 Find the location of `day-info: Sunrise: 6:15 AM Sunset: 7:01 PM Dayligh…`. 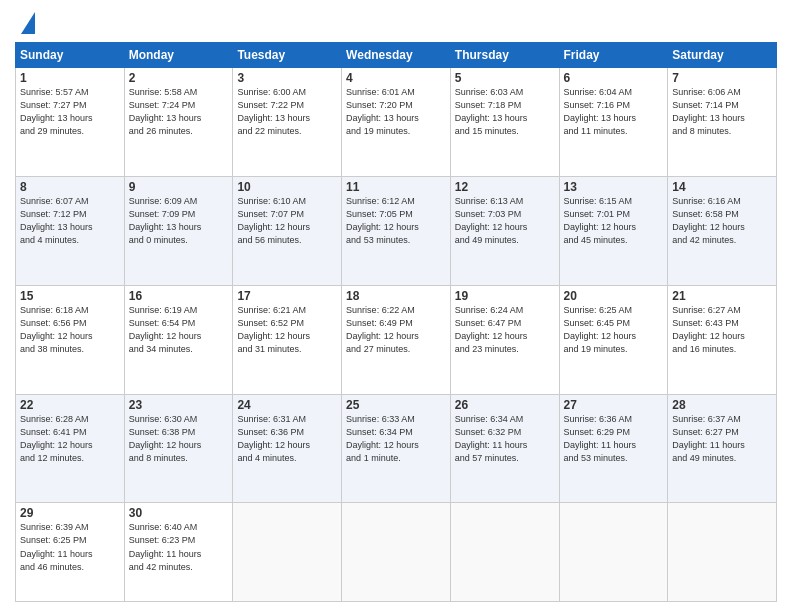

day-info: Sunrise: 6:15 AM Sunset: 7:01 PM Dayligh… is located at coordinates (614, 221).